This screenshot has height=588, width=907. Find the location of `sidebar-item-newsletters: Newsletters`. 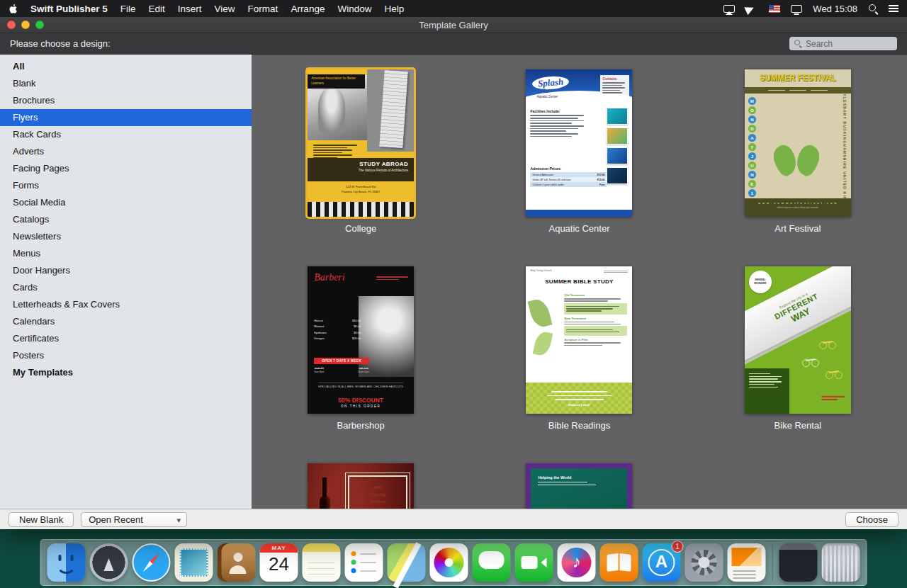

sidebar-item-newsletters: Newsletters is located at coordinates (126, 237).